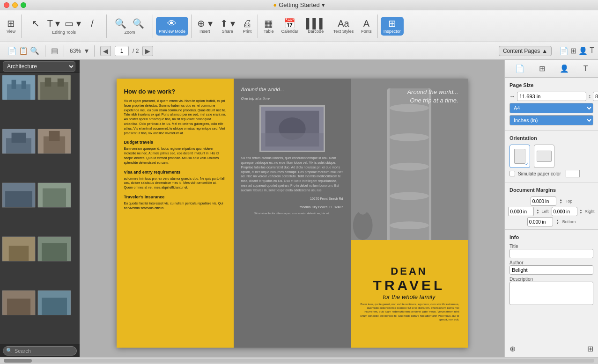 The height and width of the screenshot is (364, 598). Describe the element at coordinates (106, 51) in the screenshot. I see `prev-page-button: ◀` at that location.